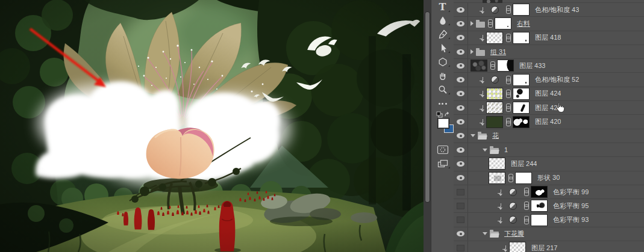 This screenshot has width=644, height=252. I want to click on layer-row: 色相/饱和度 52, so click(549, 79).